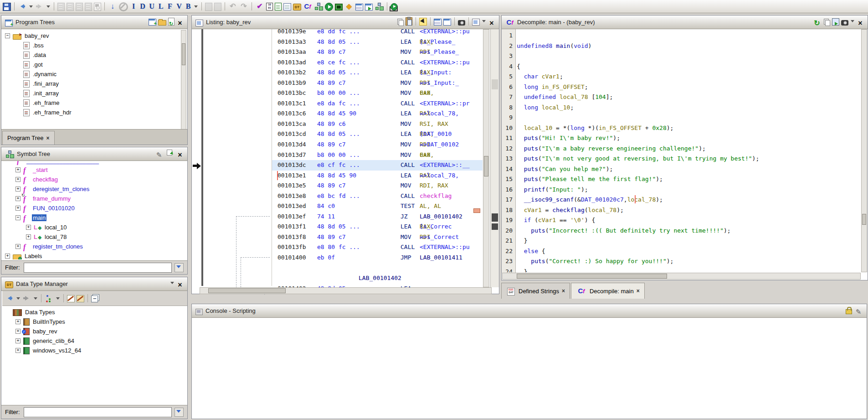 This screenshot has width=868, height=420. What do you see at coordinates (858, 312) in the screenshot?
I see `edit-icon` at bounding box center [858, 312].